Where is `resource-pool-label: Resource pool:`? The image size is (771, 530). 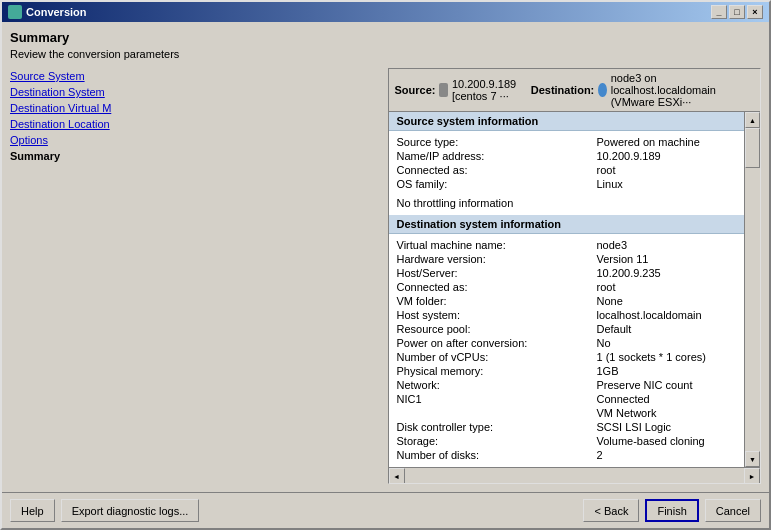 resource-pool-label: Resource pool: is located at coordinates (497, 329).